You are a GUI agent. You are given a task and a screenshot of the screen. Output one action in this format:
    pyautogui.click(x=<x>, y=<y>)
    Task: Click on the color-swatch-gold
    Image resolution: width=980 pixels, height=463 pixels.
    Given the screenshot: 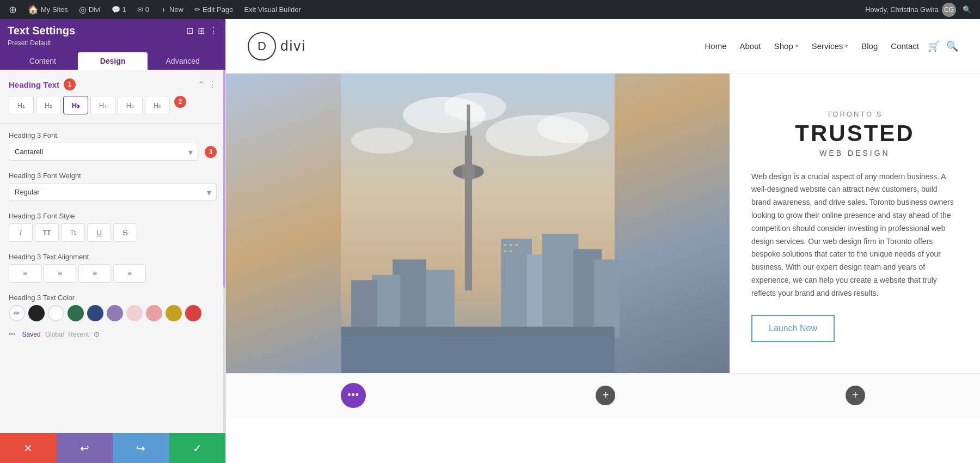 What is the action you would take?
    pyautogui.click(x=174, y=313)
    